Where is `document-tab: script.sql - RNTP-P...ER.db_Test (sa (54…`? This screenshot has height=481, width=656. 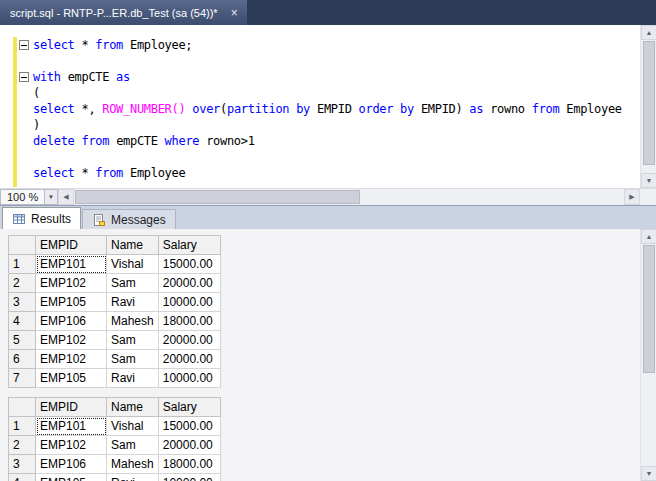
document-tab: script.sql - RNTP-P...ER.db_Test (sa (54… is located at coordinates (124, 12).